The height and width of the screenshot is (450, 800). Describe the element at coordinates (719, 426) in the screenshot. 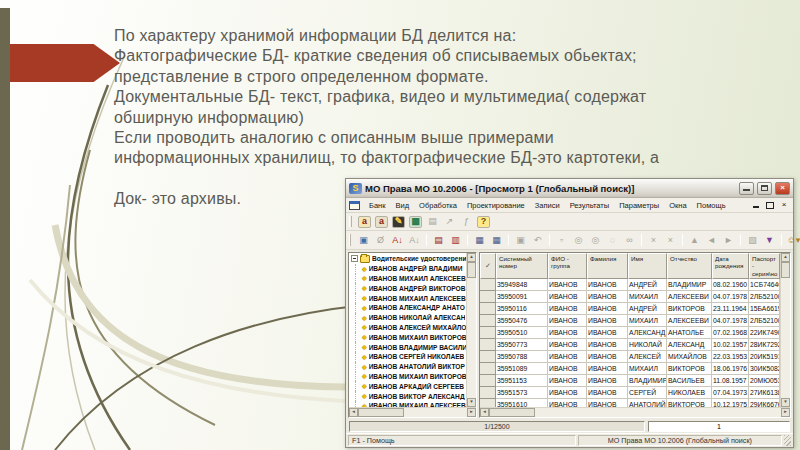

I see `page-number-input` at that location.